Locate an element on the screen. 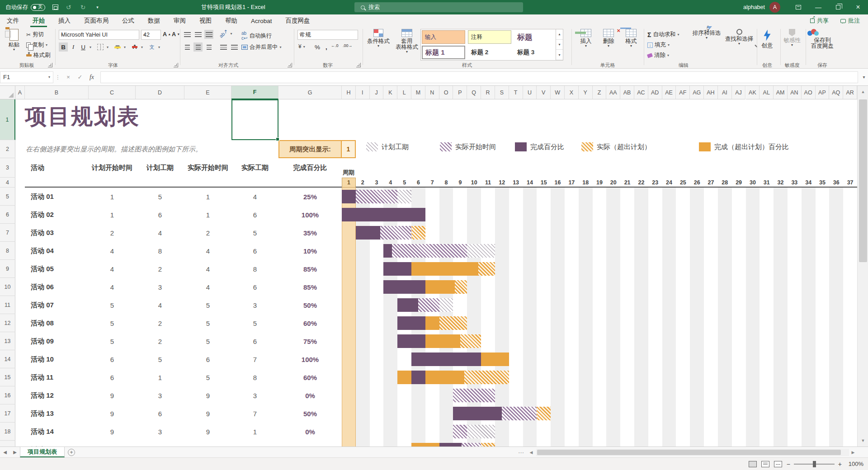 Image resolution: width=868 pixels, height=470 pixels. restore-icon is located at coordinates (838, 7).